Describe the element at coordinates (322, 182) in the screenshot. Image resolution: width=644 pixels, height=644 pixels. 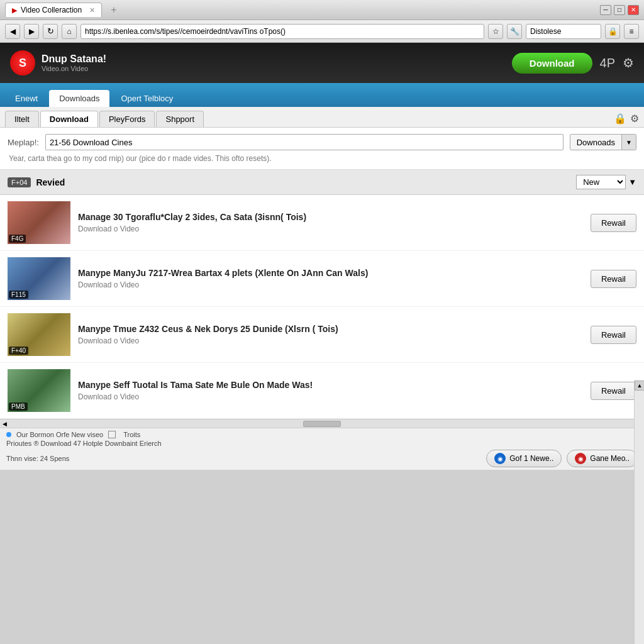
I see `results-header: F+04 Revied New Old Popular ▼` at that location.